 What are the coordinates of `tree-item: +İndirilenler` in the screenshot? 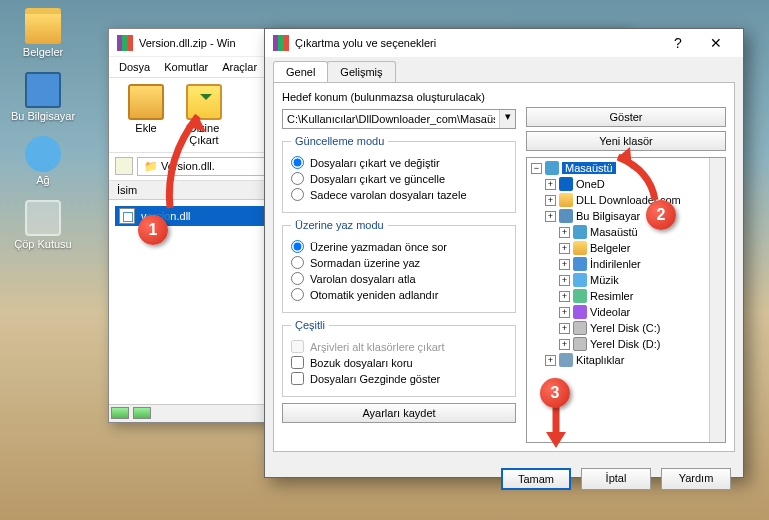 It's located at (626, 264).